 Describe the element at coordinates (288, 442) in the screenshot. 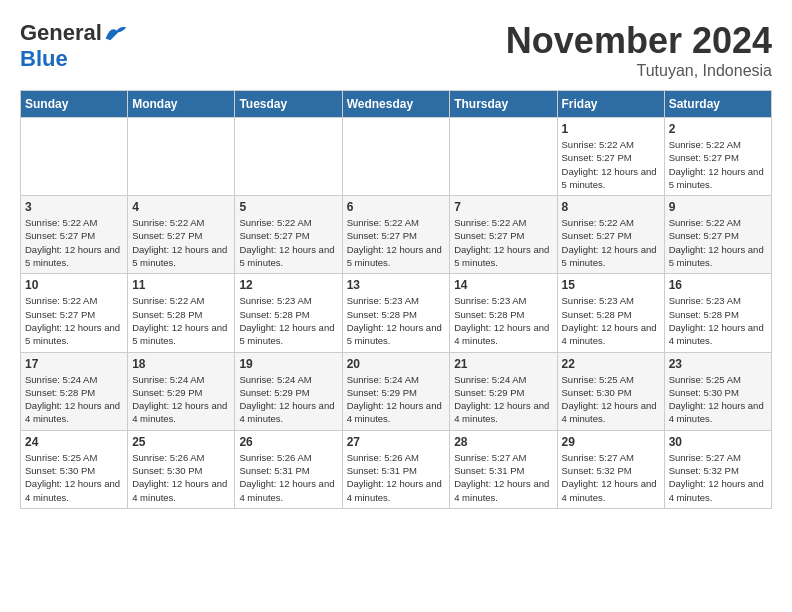

I see `day-number: 26` at that location.